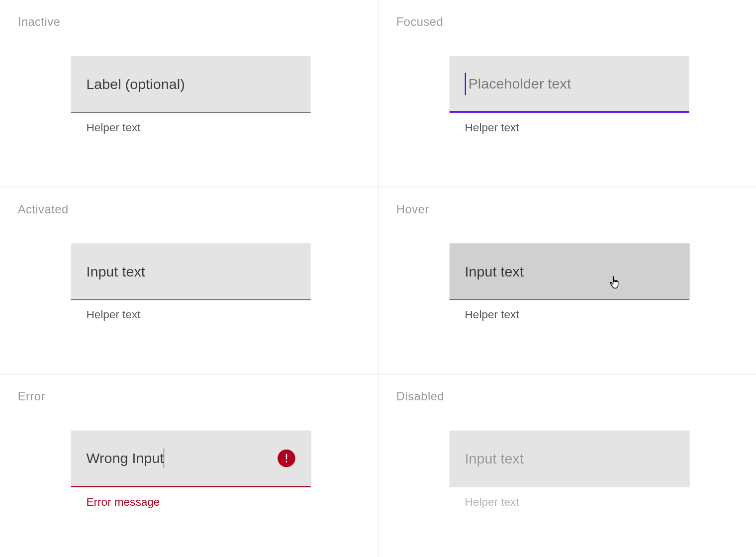 The height and width of the screenshot is (557, 756). What do you see at coordinates (135, 85) in the screenshot?
I see `input-label-inactive: Label (optional)` at bounding box center [135, 85].